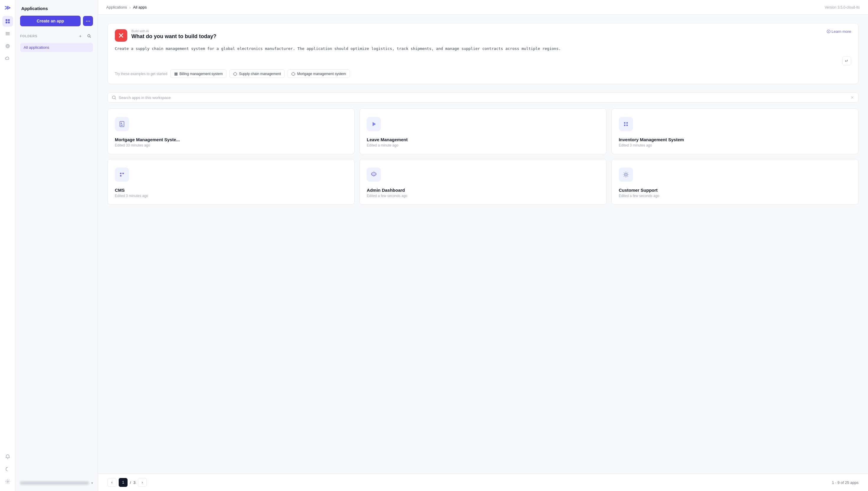 Image resolution: width=868 pixels, height=491 pixels. What do you see at coordinates (114, 98) in the screenshot?
I see `search-magnifier-icon` at bounding box center [114, 98].